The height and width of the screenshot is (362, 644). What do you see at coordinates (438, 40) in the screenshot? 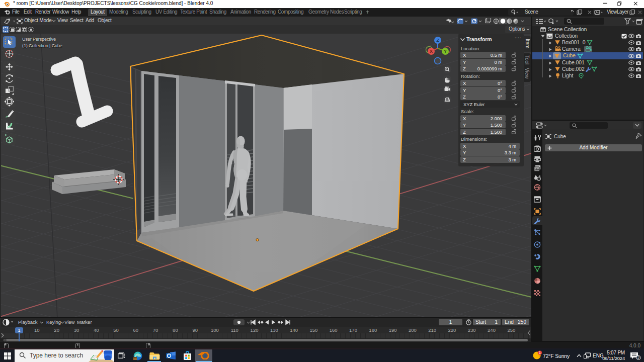
I see `svg-text: Z` at bounding box center [438, 40].